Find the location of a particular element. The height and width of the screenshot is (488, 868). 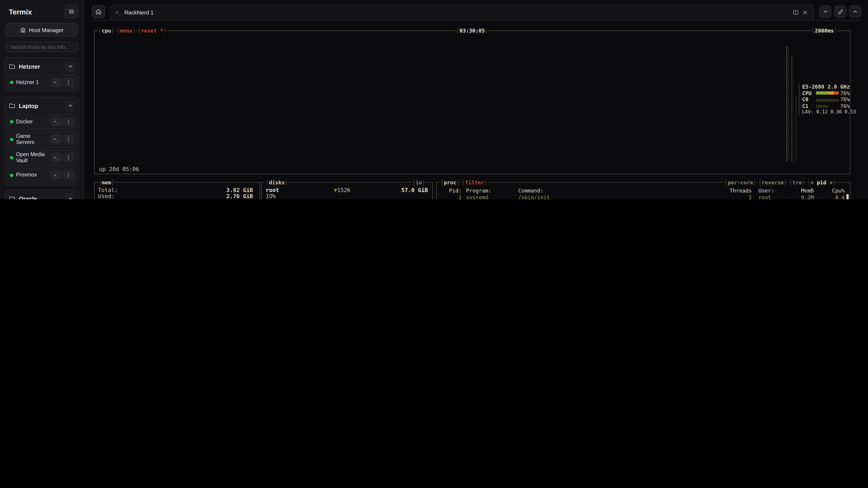

folder-header: Hetzner is located at coordinates (42, 66).